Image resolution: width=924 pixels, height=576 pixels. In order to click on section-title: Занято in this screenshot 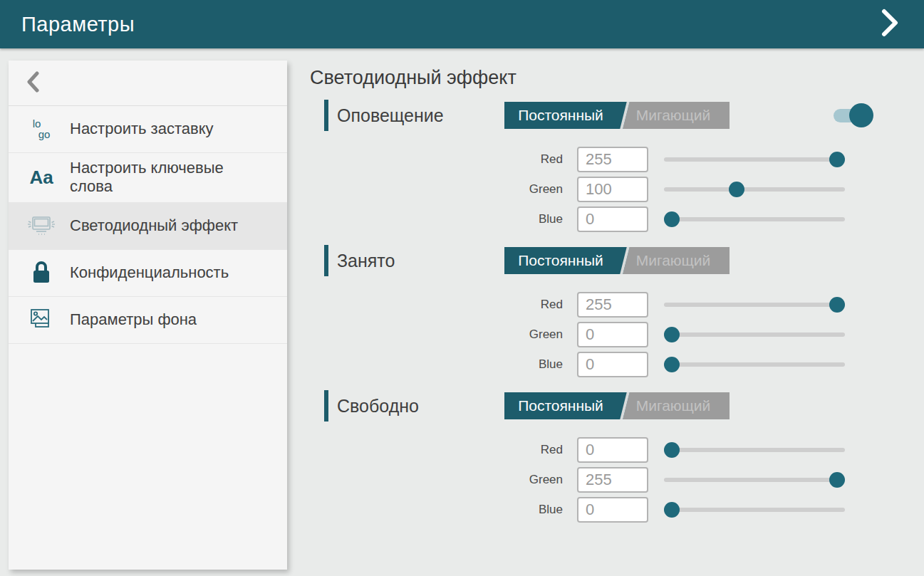, I will do `click(420, 261)`.